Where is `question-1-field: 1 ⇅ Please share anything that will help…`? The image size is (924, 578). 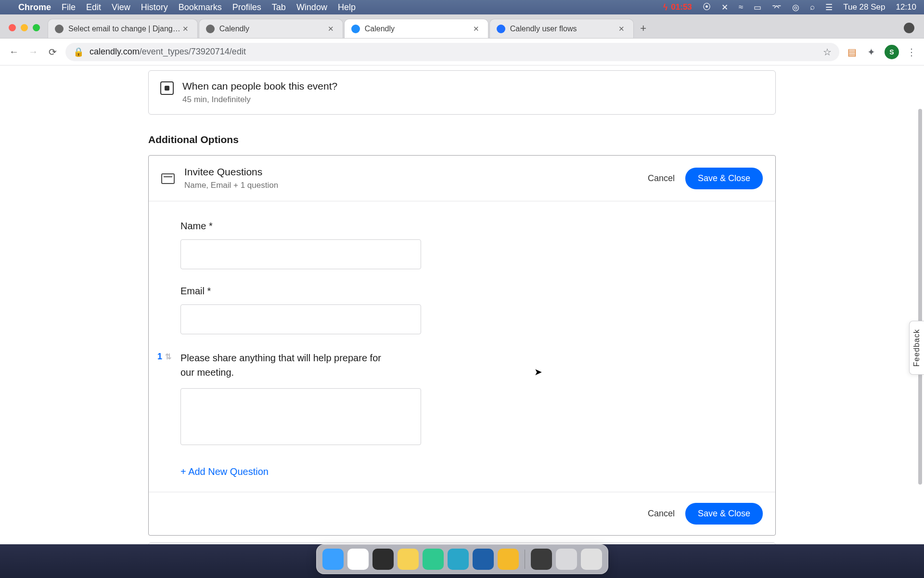 question-1-field: 1 ⇅ Please share anything that will help… is located at coordinates (462, 398).